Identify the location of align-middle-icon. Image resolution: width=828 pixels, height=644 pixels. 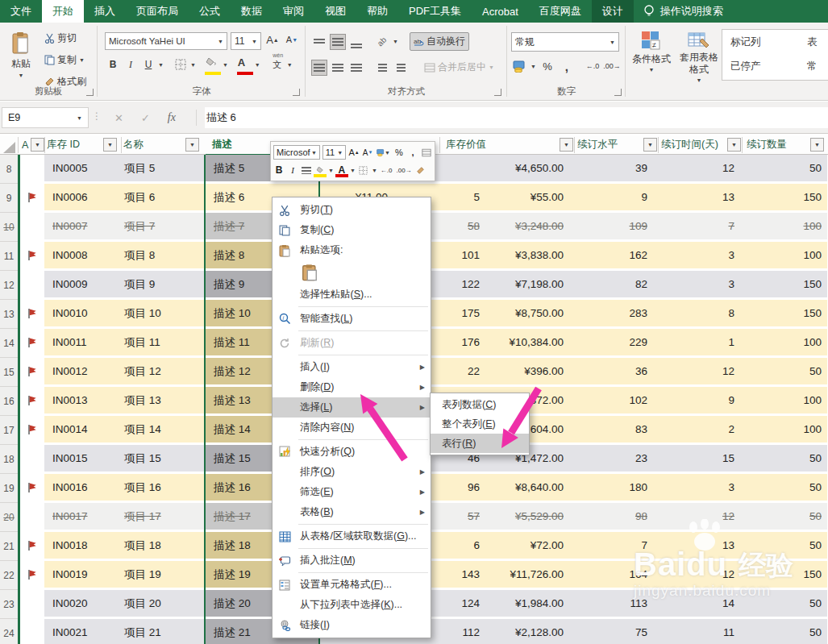
(338, 42).